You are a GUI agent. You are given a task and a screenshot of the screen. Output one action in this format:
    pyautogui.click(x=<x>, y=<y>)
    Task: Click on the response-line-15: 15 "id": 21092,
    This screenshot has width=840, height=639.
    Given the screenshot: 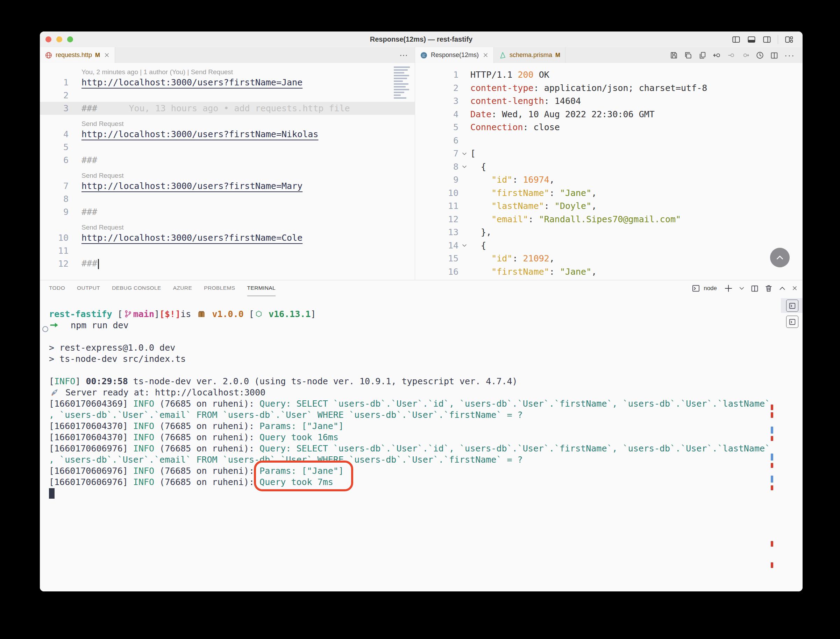 What is the action you would take?
    pyautogui.click(x=609, y=259)
    